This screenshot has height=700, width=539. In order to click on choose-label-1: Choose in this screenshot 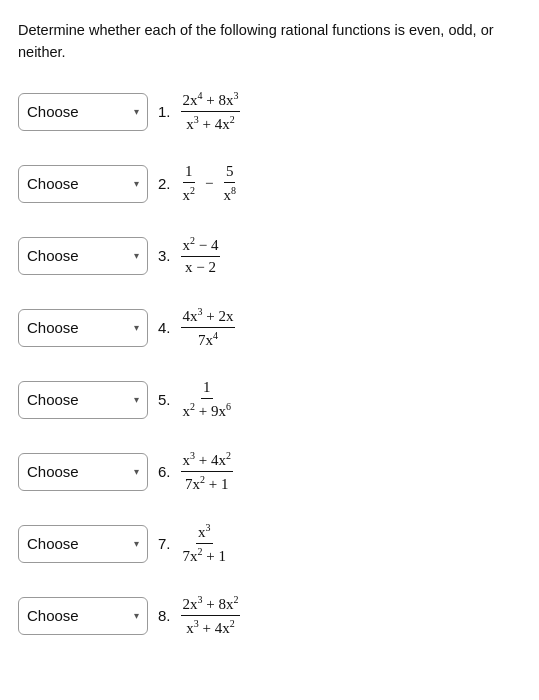, I will do `click(53, 112)`.